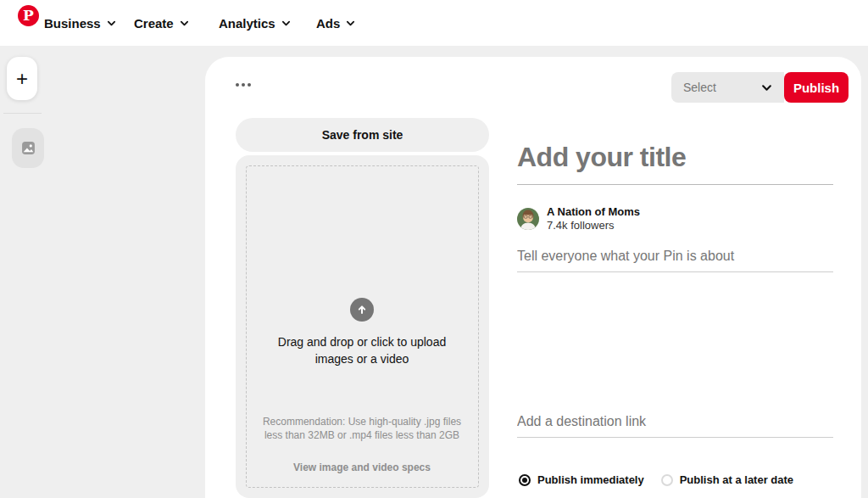 This screenshot has height=498, width=868. Describe the element at coordinates (336, 23) in the screenshot. I see `nav-ads-menu: Ads` at that location.